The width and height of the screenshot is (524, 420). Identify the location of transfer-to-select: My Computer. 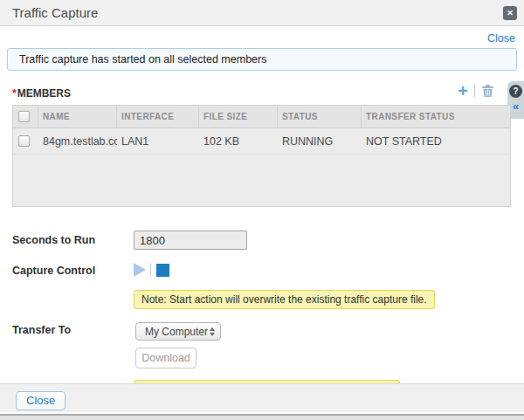
(178, 332).